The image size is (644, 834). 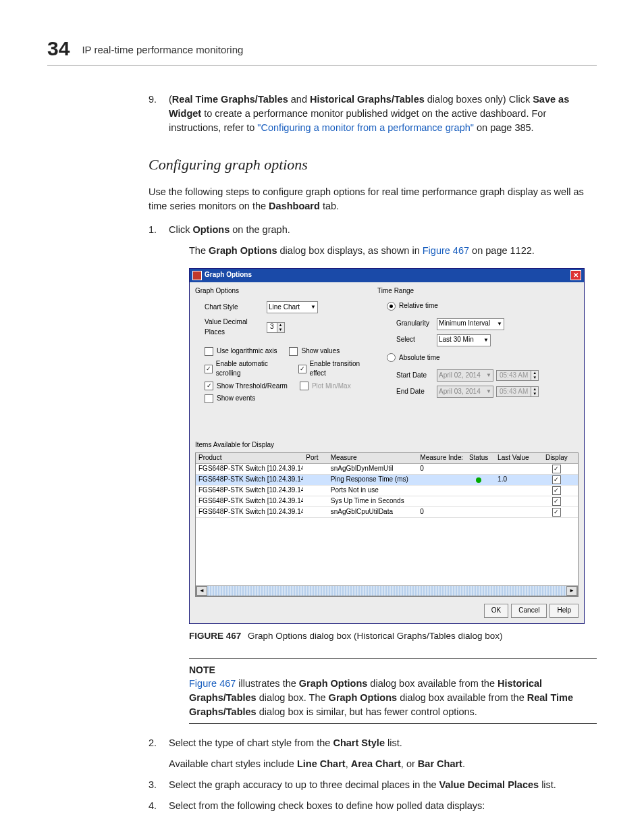 I want to click on text: , or, so click(x=409, y=764).